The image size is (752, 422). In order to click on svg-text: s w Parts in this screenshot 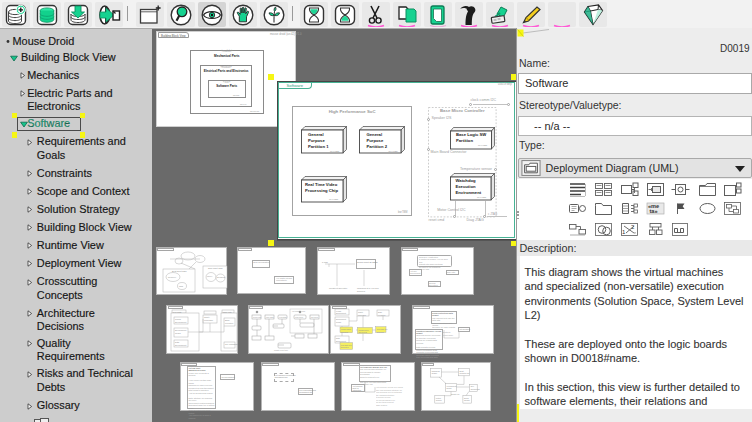, I will do `click(177, 311)`.